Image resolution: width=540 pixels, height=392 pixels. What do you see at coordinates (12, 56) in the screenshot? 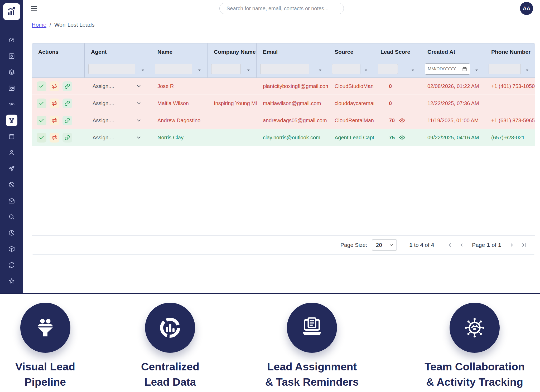
I see `sidebar-item-automation` at bounding box center [12, 56].